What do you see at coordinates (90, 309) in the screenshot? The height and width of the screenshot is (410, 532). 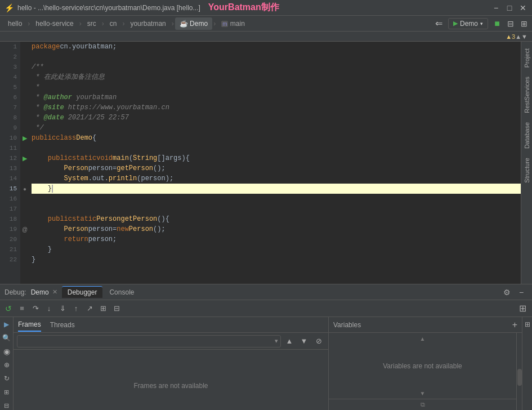 I see `debug-run-to-cursor: ↗` at bounding box center [90, 309].